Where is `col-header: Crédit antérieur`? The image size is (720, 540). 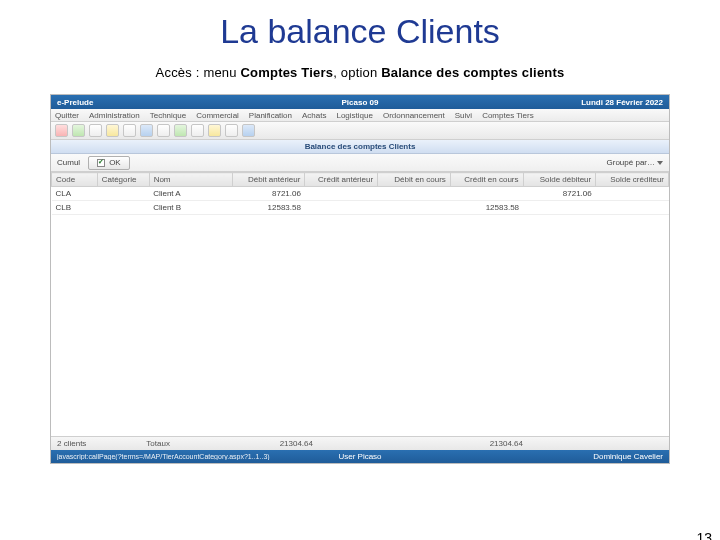 col-header: Crédit antérieur is located at coordinates (342, 180).